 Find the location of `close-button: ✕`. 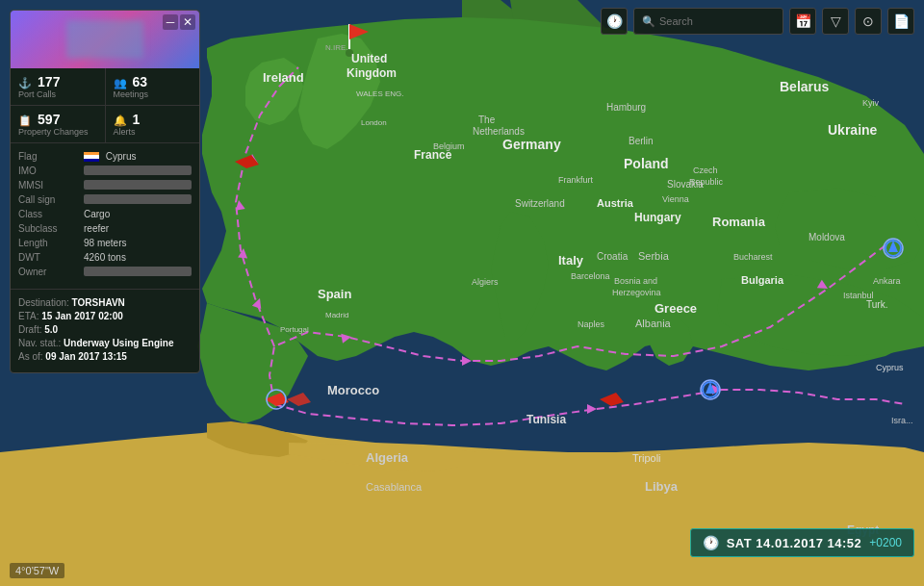

close-button: ✕ is located at coordinates (188, 22).